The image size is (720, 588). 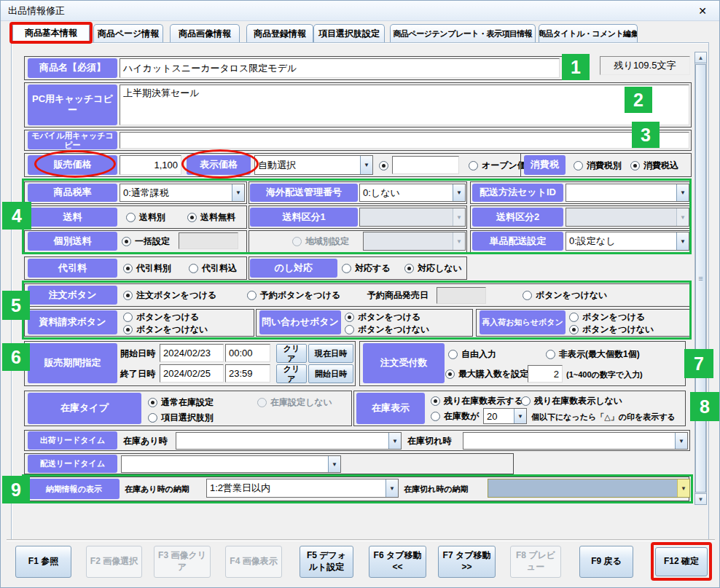 What do you see at coordinates (579, 166) in the screenshot?
I see `radio-tax-separate-circle` at bounding box center [579, 166].